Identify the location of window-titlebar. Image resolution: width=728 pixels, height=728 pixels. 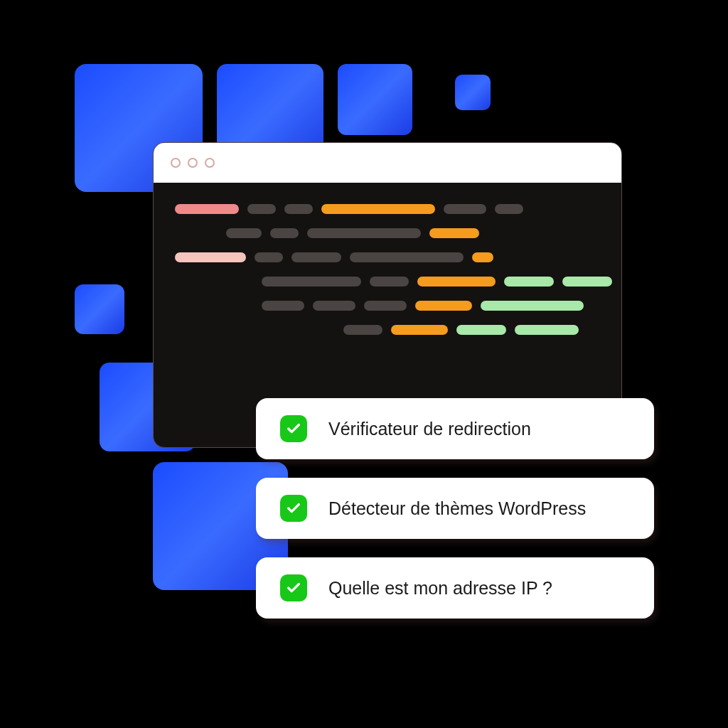
(387, 163).